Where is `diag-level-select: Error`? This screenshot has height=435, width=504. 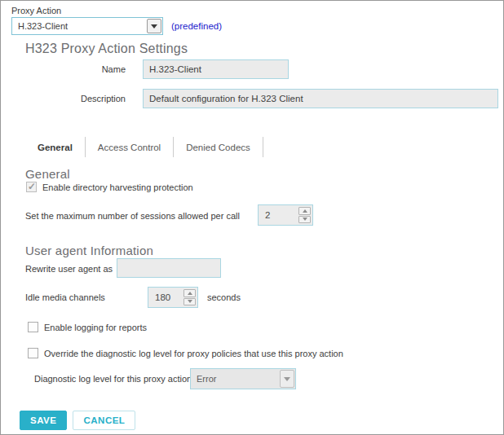
diag-level-select: Error is located at coordinates (243, 379).